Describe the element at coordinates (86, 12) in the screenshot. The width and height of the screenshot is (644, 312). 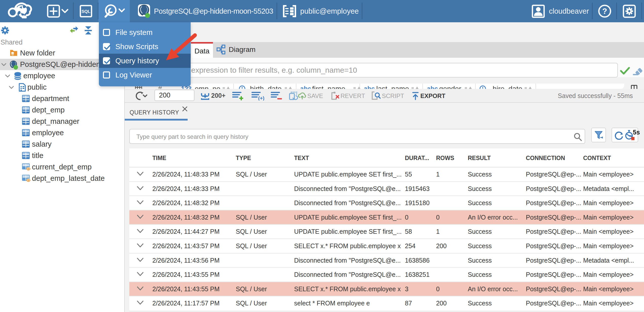
I see `svg-text: SQL` at that location.